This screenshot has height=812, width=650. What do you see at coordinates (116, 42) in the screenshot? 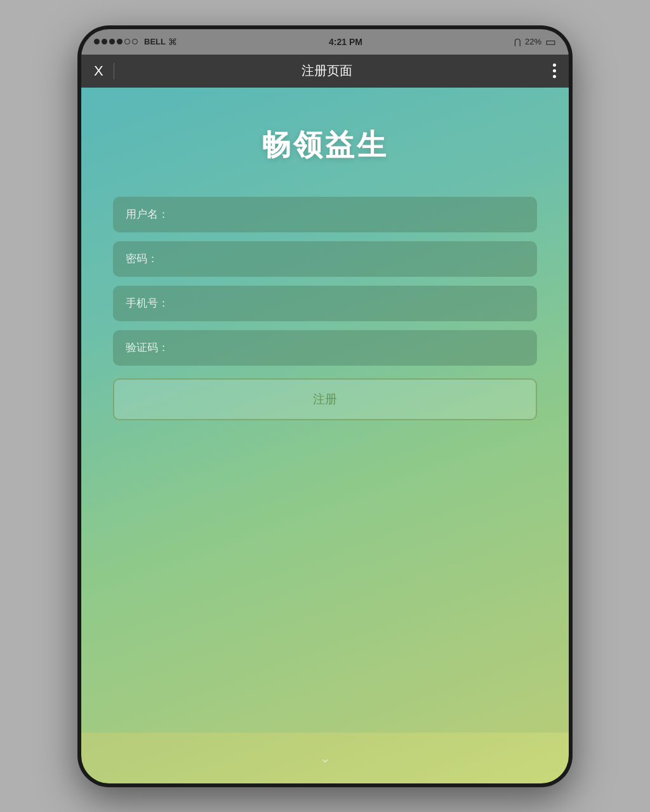
I see `signal-dots` at bounding box center [116, 42].